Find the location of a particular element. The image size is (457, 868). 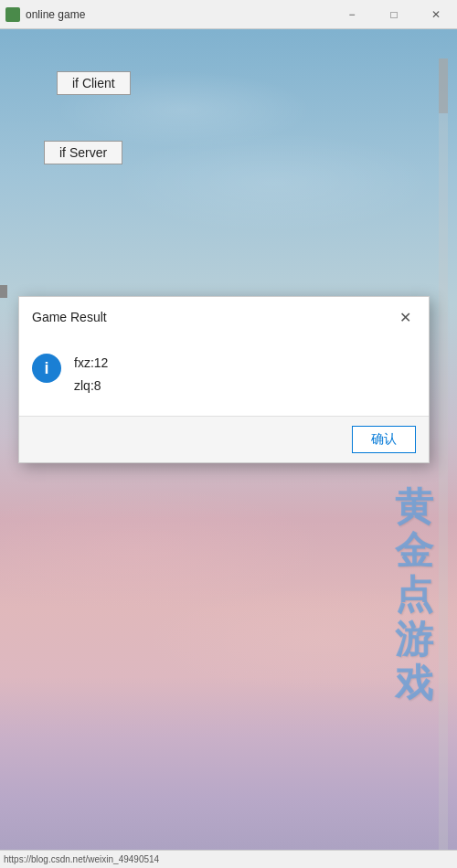

modal-body: i fxz:12 zlq:8 is located at coordinates (224, 376).